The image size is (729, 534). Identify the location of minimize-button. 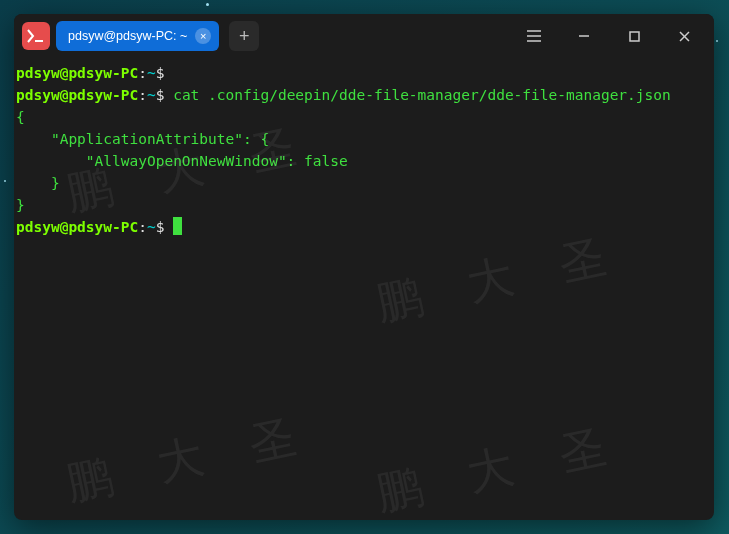
(584, 36).